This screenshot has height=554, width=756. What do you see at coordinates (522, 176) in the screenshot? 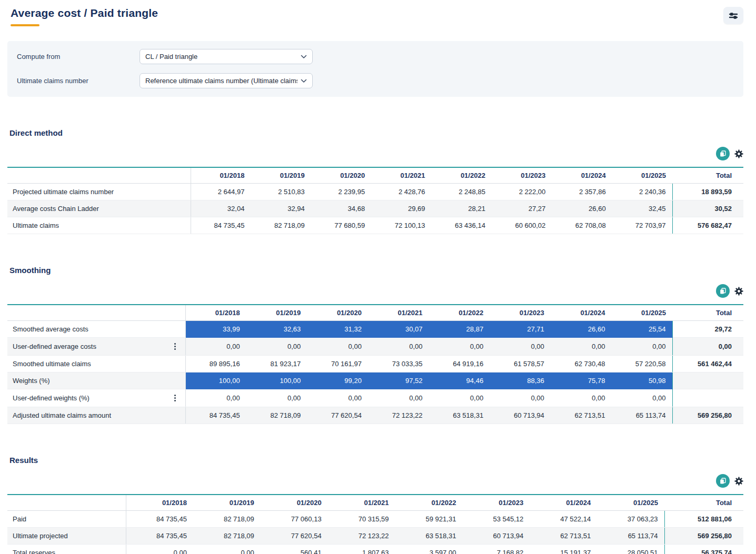
I see `column-header-period: 01/2023` at bounding box center [522, 176].